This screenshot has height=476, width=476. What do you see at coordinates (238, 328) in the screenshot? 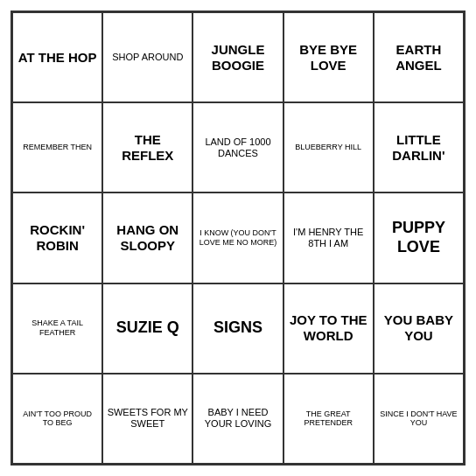
I see `cell-text: SIGNS` at bounding box center [238, 328].